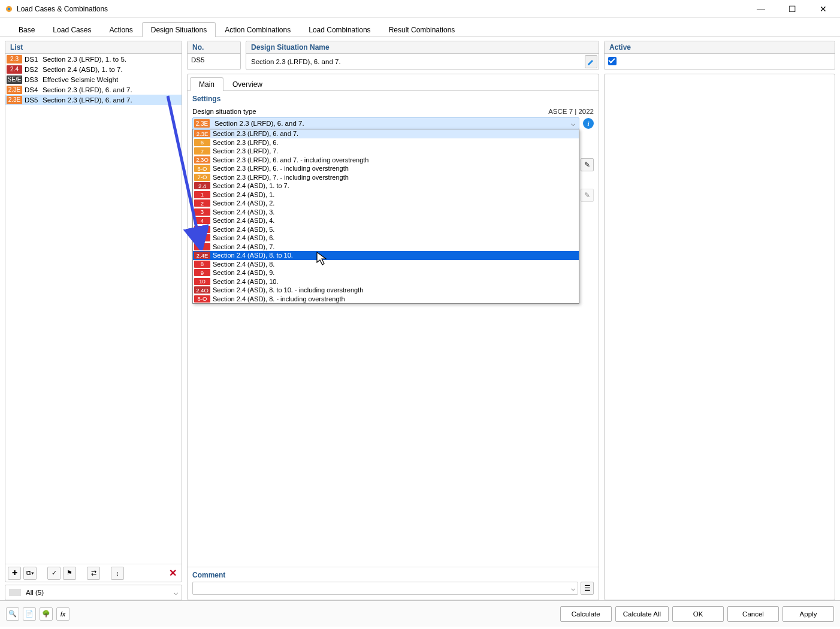 The height and width of the screenshot is (629, 840). What do you see at coordinates (393, 576) in the screenshot?
I see `comment-label: Comment` at bounding box center [393, 576].